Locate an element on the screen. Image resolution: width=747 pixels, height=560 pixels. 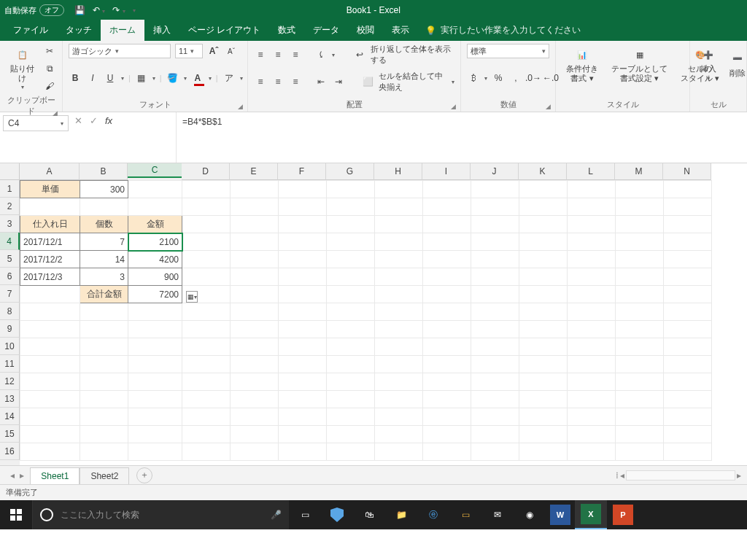
increase-decimal-icon: .0→ is located at coordinates (533, 78).